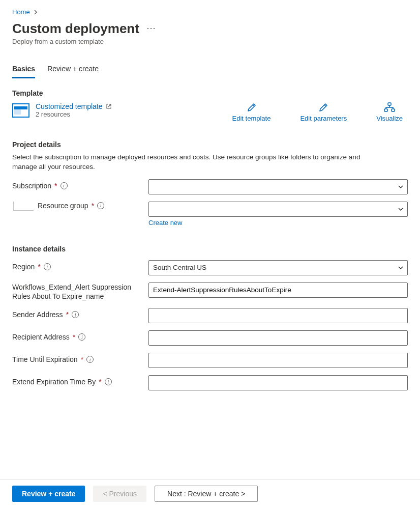 This screenshot has height=508, width=420. I want to click on template-heading: Template, so click(210, 93).